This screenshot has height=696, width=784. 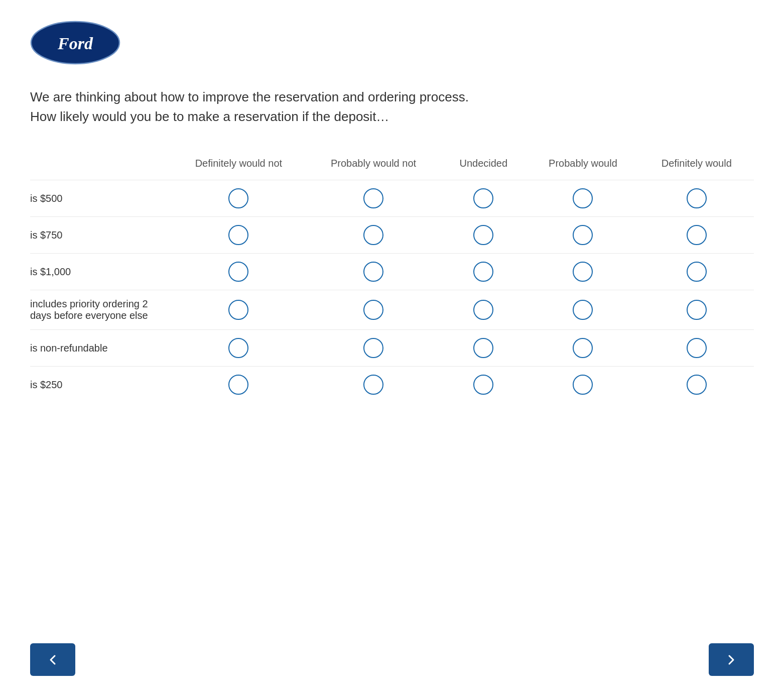 I want to click on cell-row-1000-definitely-not, so click(x=239, y=272).